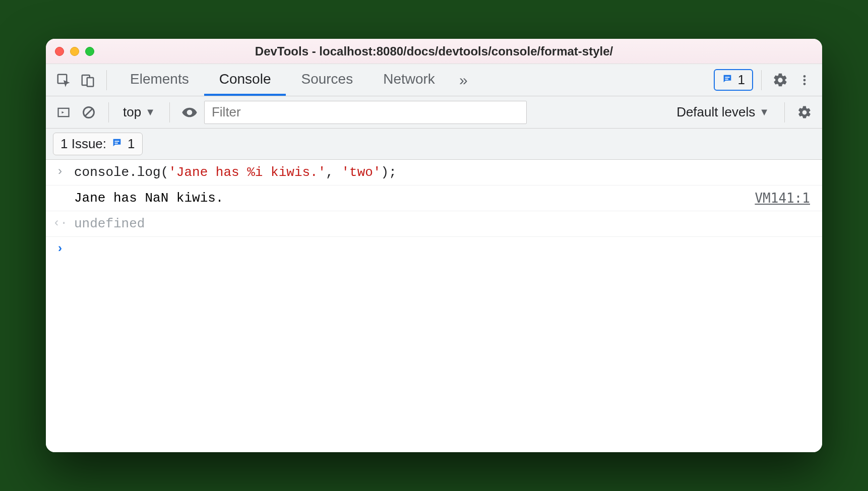  I want to click on context-label: top, so click(132, 112).